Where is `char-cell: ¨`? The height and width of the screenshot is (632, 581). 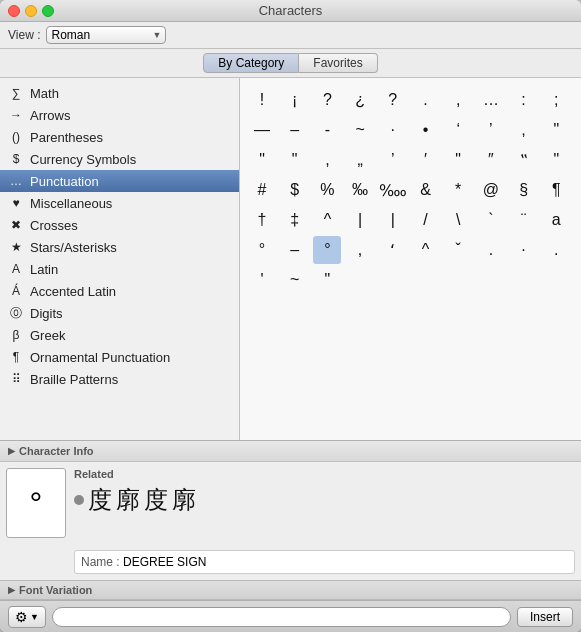 char-cell: ¨ is located at coordinates (524, 220).